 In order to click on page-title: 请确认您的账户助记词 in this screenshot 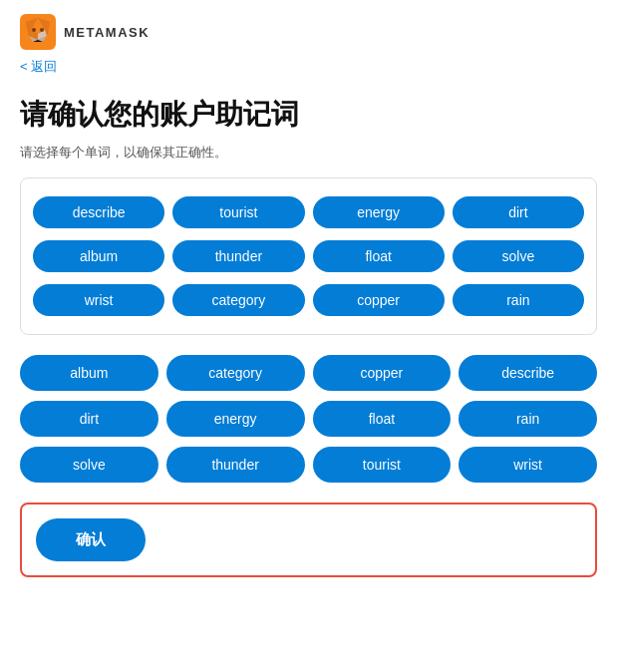, I will do `click(309, 116)`.